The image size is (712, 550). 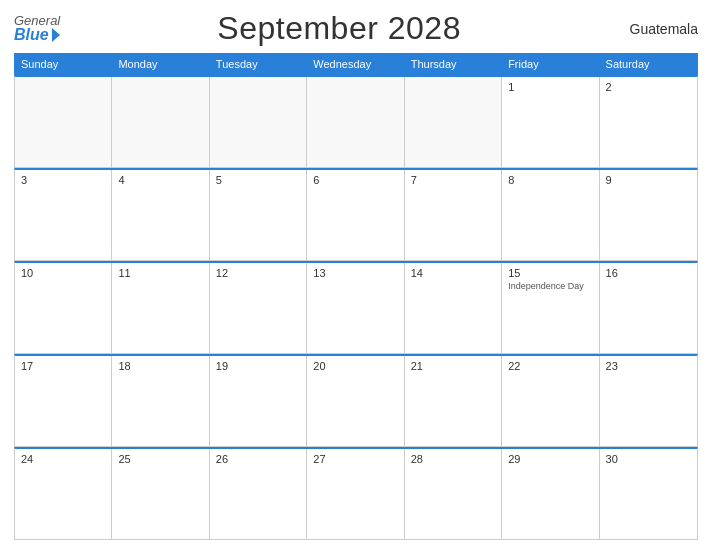 I want to click on country-label: Guatemala, so click(x=658, y=29).